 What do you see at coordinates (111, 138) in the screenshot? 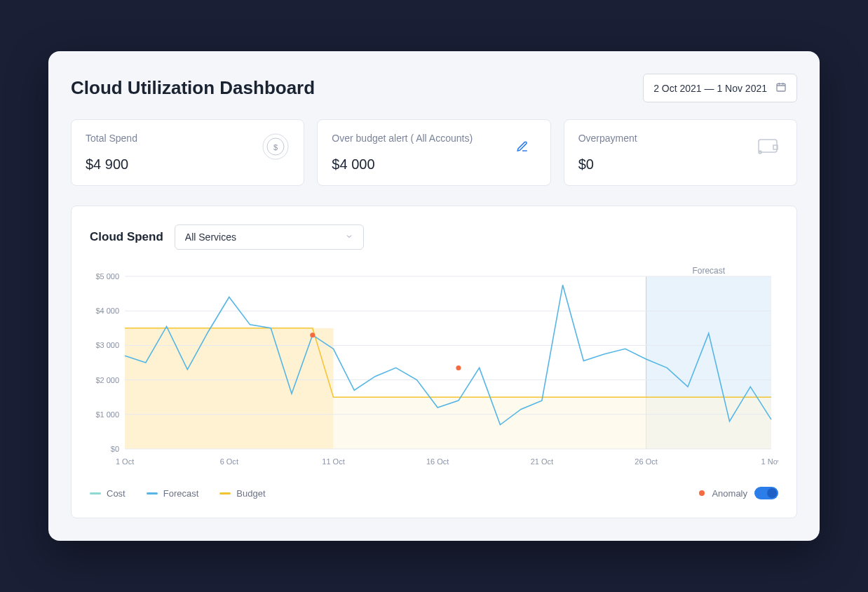
I see `card-label: Total Spend` at bounding box center [111, 138].